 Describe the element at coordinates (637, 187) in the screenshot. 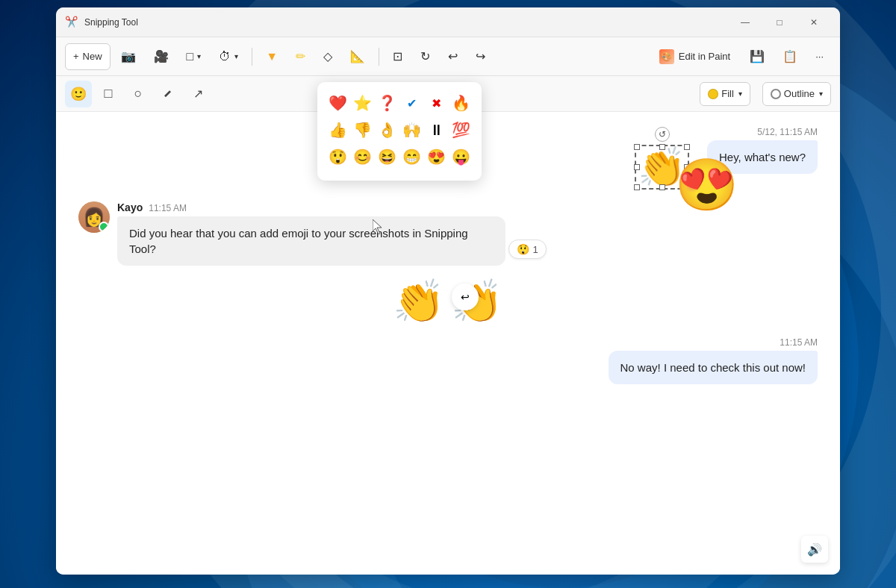

I see `handle-bl` at that location.